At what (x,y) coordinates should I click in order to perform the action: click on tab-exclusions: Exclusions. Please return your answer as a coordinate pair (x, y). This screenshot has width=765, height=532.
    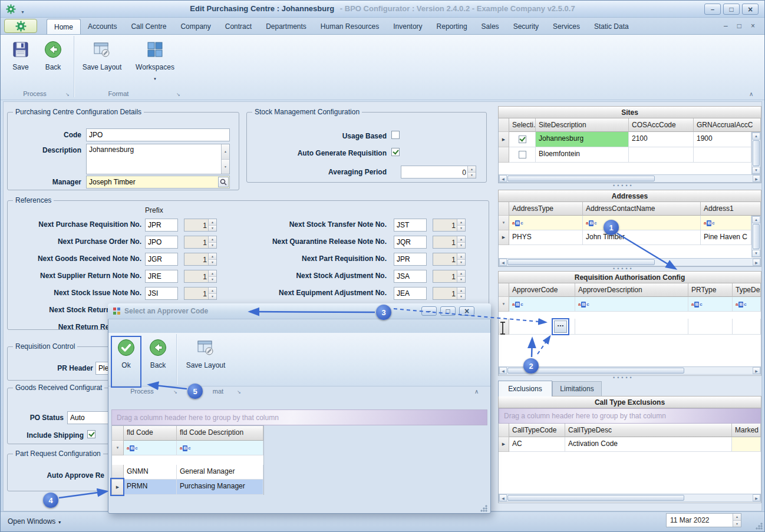
    Looking at the image, I should click on (525, 389).